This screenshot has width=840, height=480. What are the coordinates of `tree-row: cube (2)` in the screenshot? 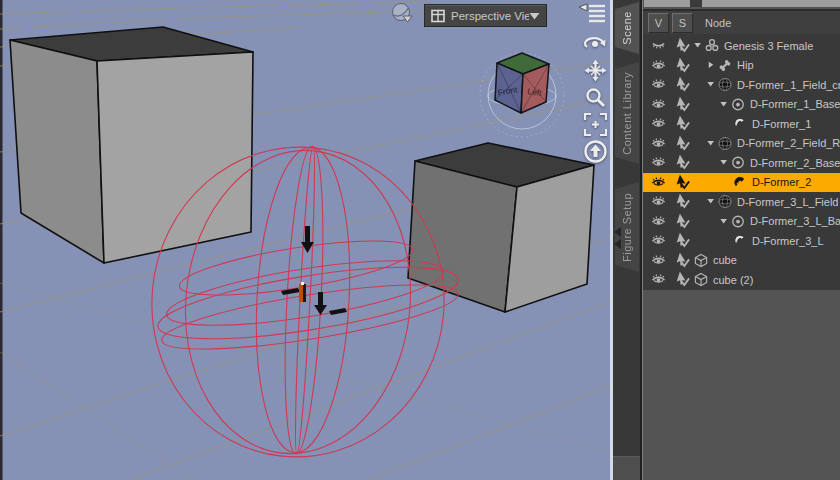 It's located at (742, 280).